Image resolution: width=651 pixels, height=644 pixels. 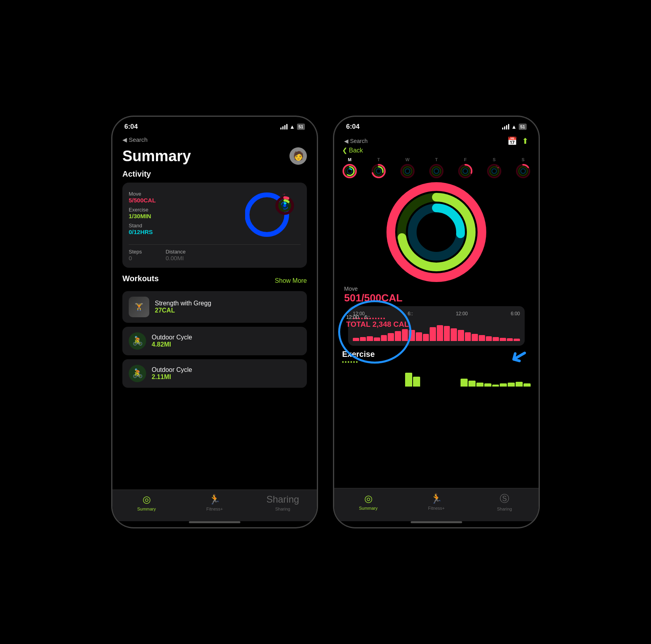 What do you see at coordinates (379, 168) in the screenshot?
I see `day-tuesday: T` at bounding box center [379, 168].